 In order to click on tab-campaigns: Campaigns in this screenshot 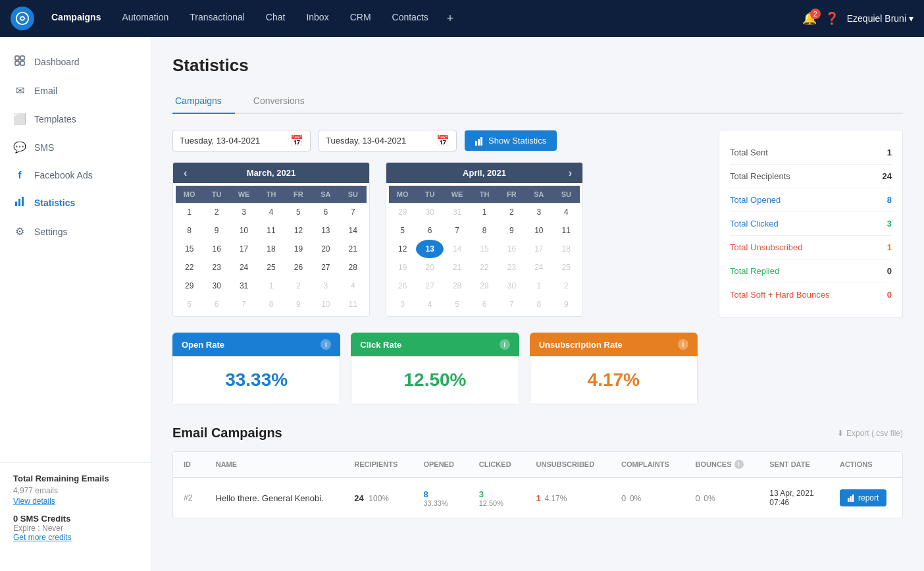, I will do `click(204, 101)`.